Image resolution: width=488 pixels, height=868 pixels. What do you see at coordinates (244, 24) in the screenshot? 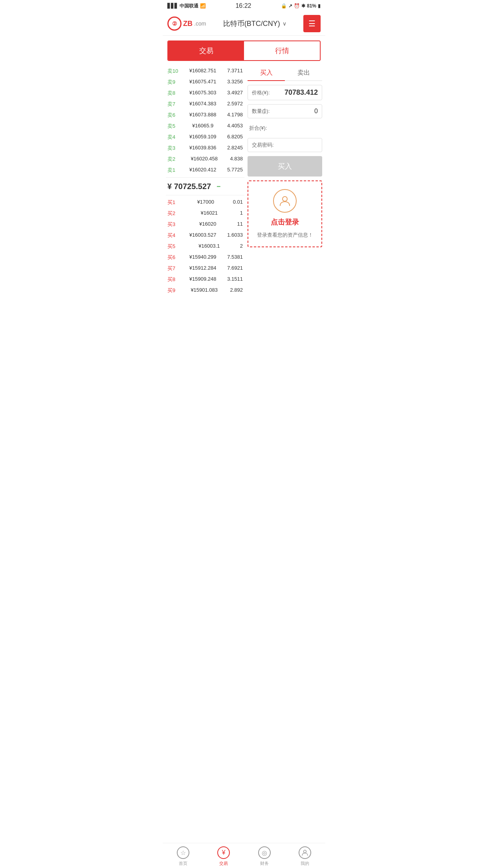
I see `header: ② ZB .com 比特币(BTC/CNY) ∨ ☰` at bounding box center [244, 24].